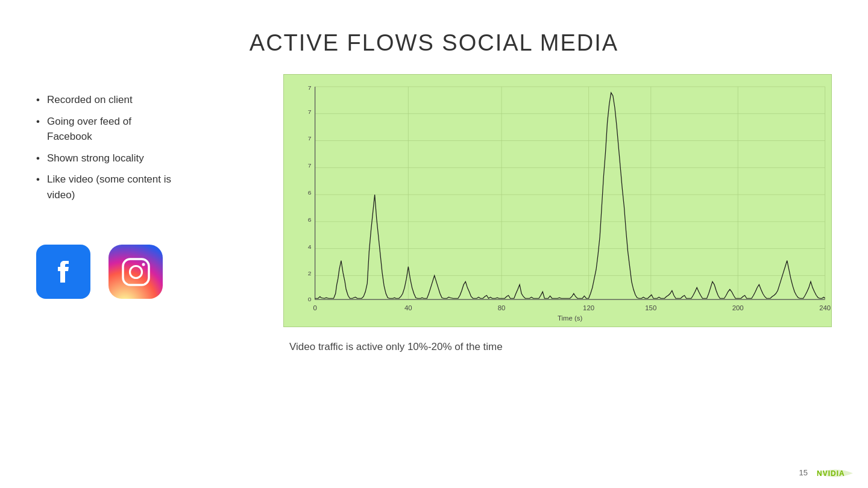 The image size is (868, 488). What do you see at coordinates (558, 347) in the screenshot?
I see `chart-caption: Video traffic is active only 10%-20% of …` at bounding box center [558, 347].